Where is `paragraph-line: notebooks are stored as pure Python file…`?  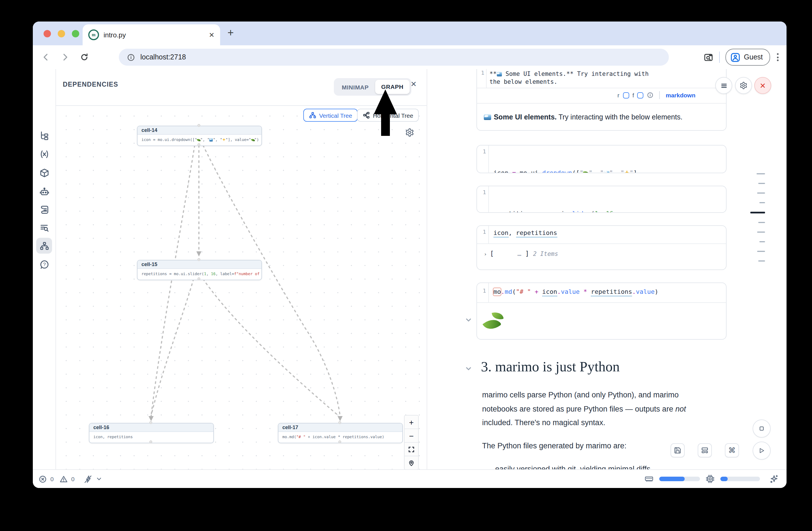 paragraph-line: notebooks are stored as pure Python file… is located at coordinates (584, 409).